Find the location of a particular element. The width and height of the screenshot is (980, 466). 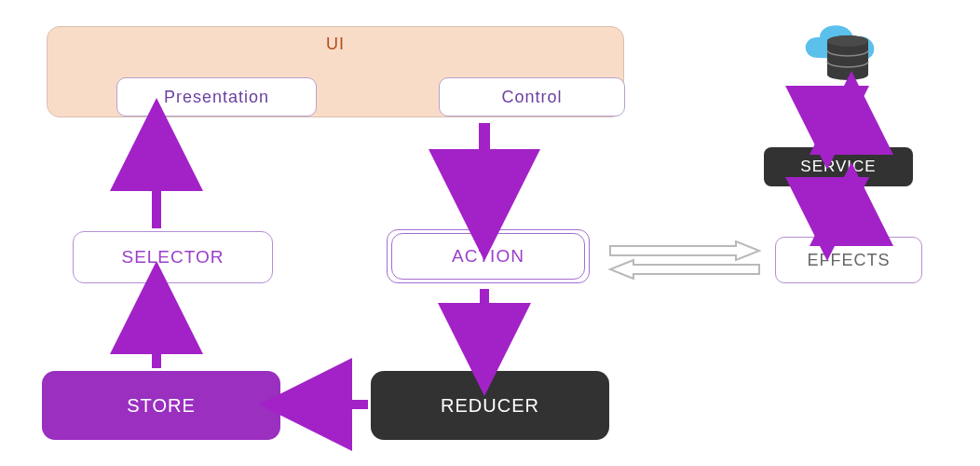

ui-panel: UI Presentation Control is located at coordinates (335, 72).